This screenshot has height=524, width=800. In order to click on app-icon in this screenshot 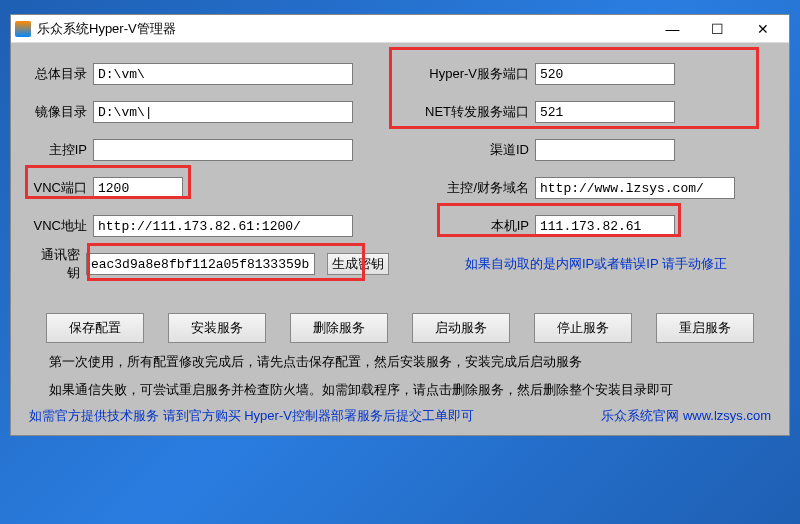, I will do `click(23, 29)`.